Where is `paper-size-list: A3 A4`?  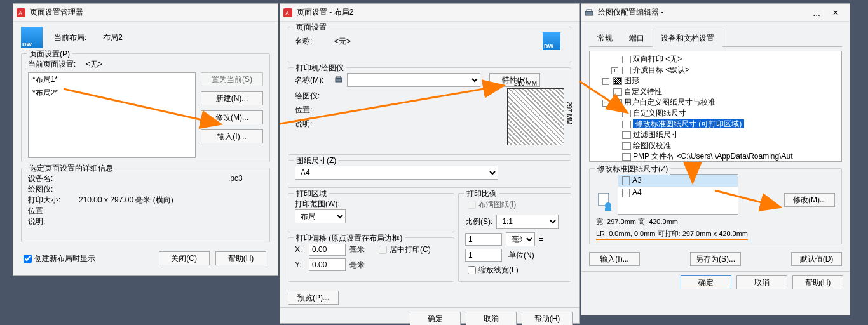
paper-size-list: A3 A4 is located at coordinates (678, 194).